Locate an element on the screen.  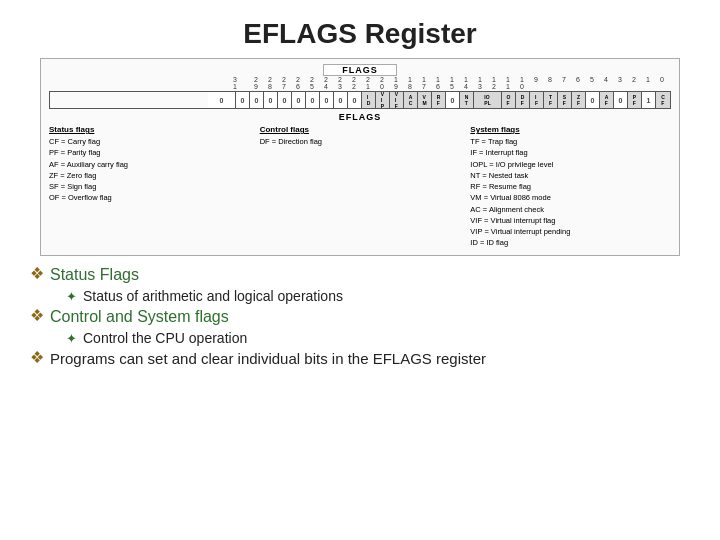
sub-diamond-icon-1: ✦ is located at coordinates (72, 296).